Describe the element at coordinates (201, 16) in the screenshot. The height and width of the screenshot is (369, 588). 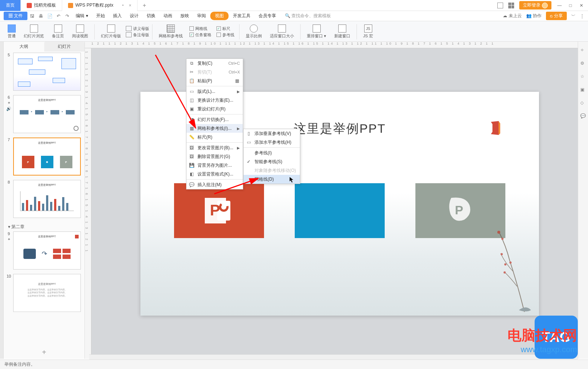
I see `menu-tab-6: 审阅` at that location.